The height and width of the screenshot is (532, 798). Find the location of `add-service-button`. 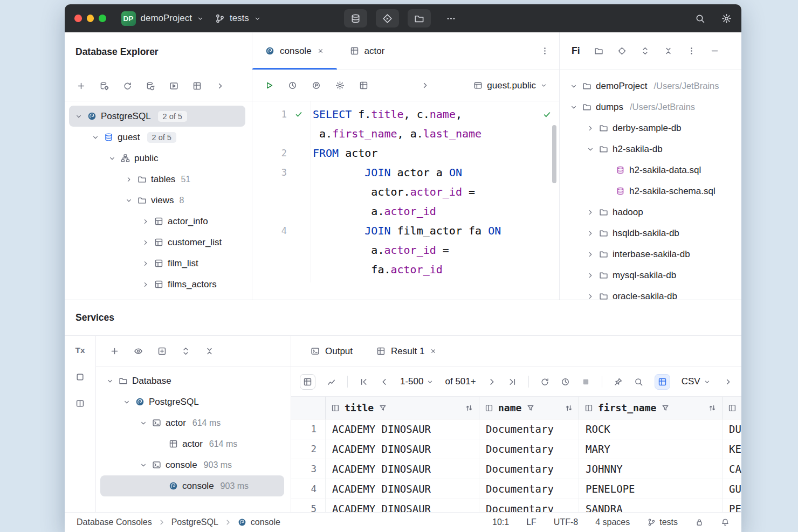

add-service-button is located at coordinates (114, 351).